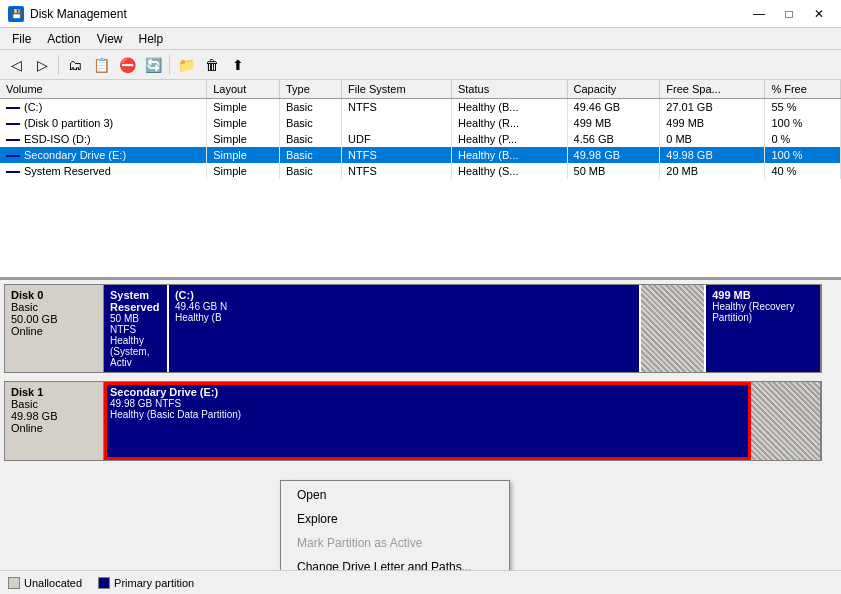 This screenshot has height=594, width=841. I want to click on scroll-right, so click(829, 328).